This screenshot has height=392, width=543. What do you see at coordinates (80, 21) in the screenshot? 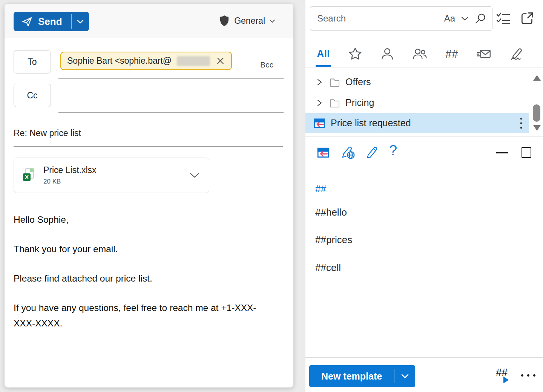
I see `send-options-button` at bounding box center [80, 21].